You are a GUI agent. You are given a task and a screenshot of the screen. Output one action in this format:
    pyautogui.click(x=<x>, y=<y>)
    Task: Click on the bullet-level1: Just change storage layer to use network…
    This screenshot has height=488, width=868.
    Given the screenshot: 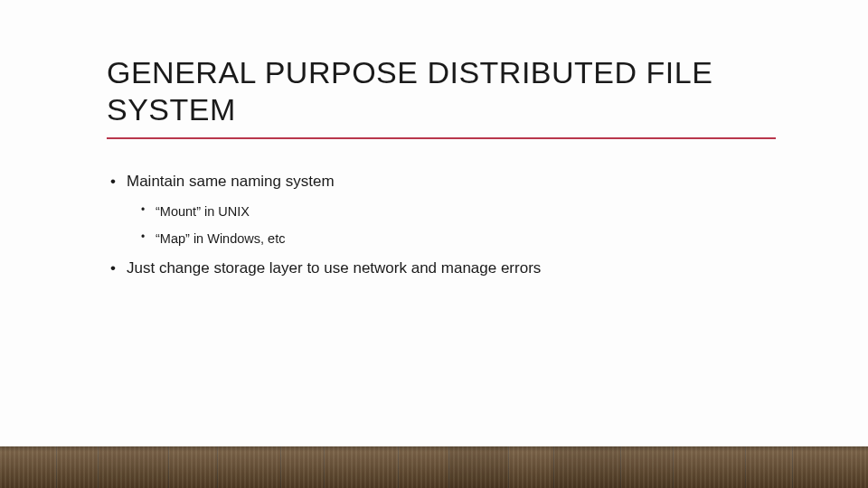 What is the action you would take?
    pyautogui.click(x=441, y=267)
    